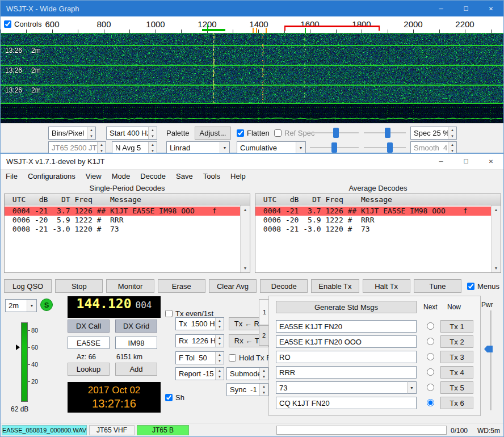 The height and width of the screenshot is (437, 504). What do you see at coordinates (212, 176) in the screenshot?
I see `menu-tools: Tools` at bounding box center [212, 176].